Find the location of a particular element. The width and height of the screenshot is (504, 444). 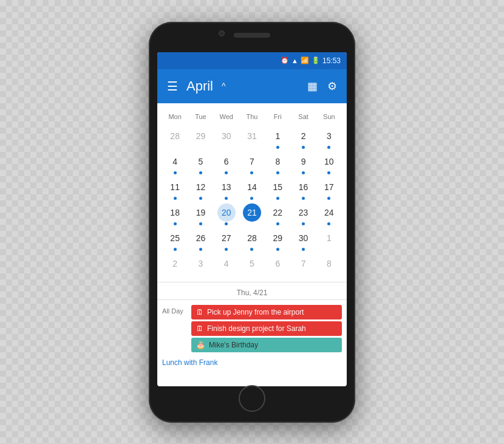

day-header-wed: Wed is located at coordinates (226, 117).